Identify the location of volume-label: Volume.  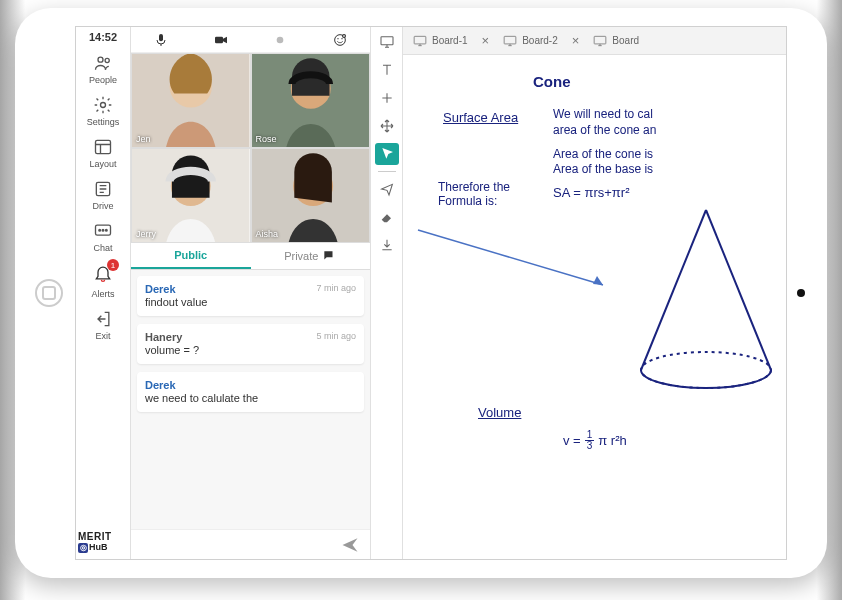
(500, 412).